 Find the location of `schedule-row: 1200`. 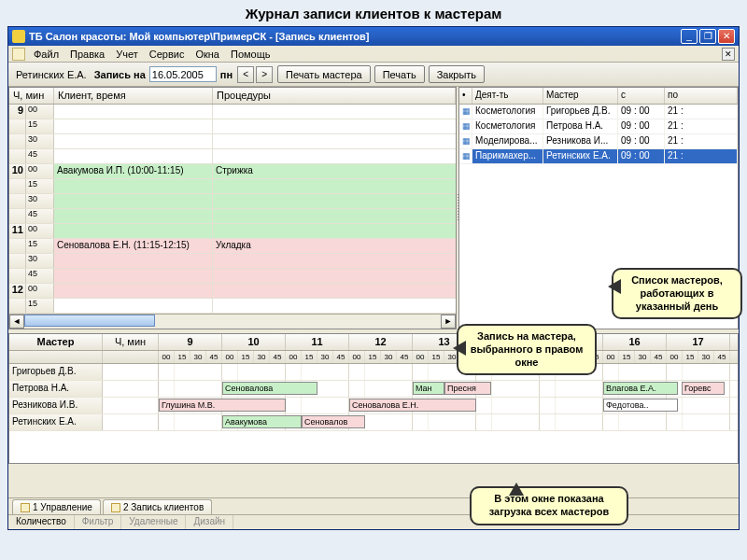

schedule-row: 1200 is located at coordinates (233, 291).